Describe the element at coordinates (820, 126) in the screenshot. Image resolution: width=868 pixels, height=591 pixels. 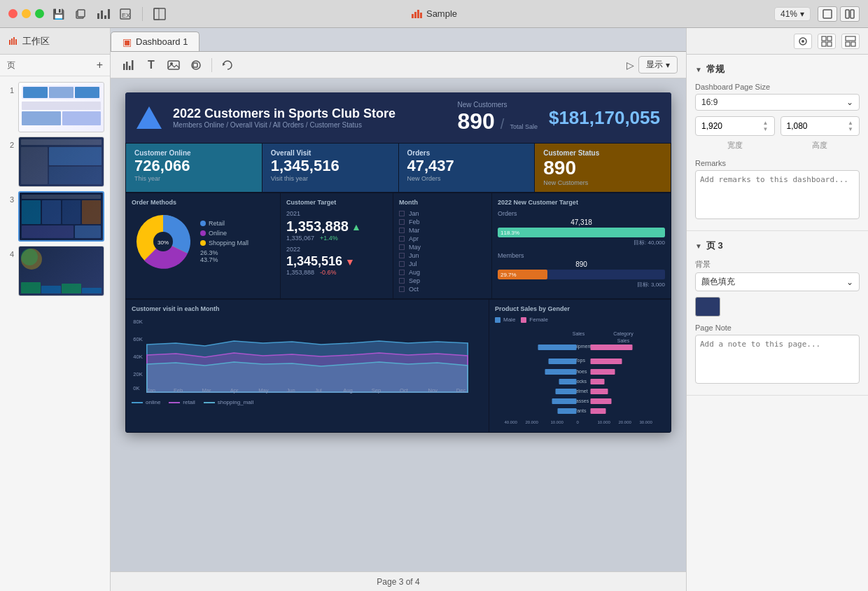
I see `height-input: 1,080 ▲ ▼` at that location.